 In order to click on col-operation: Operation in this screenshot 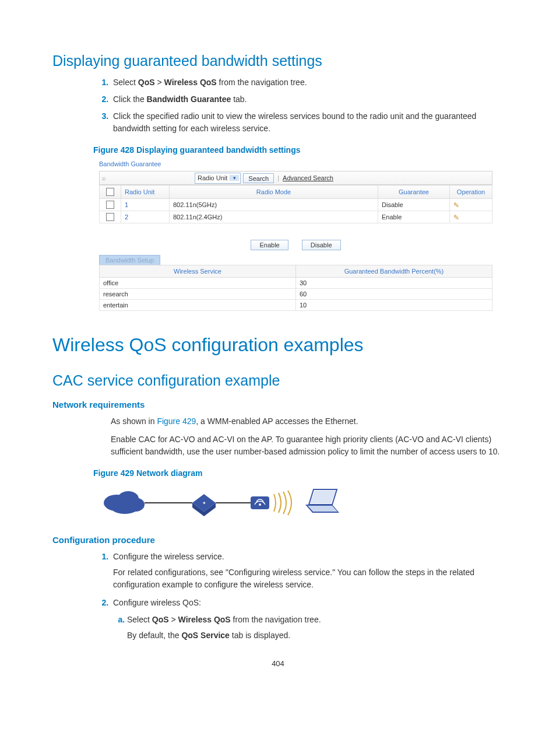, I will do `click(471, 192)`.